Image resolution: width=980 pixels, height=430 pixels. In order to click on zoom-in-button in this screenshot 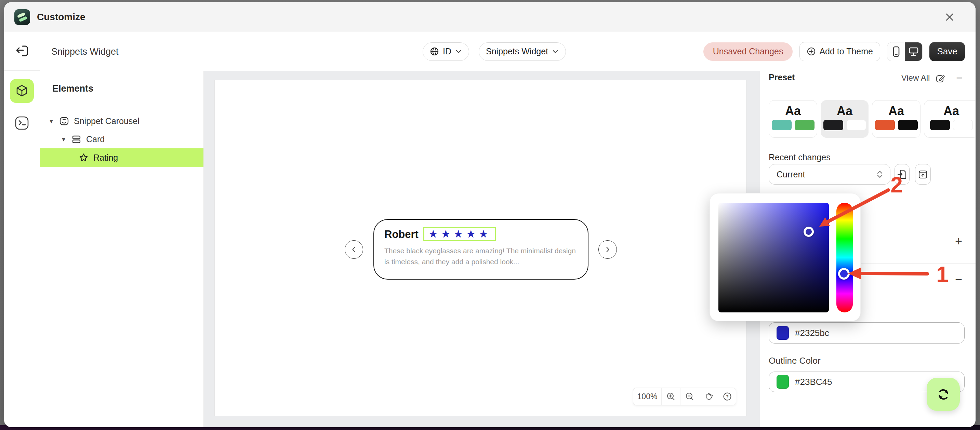, I will do `click(671, 396)`.